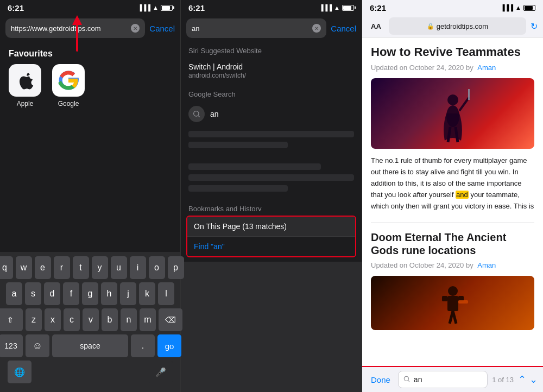  Describe the element at coordinates (272, 71) in the screenshot. I see `switch-android-suggestion: Switch | Android android.com/switch/` at that location.